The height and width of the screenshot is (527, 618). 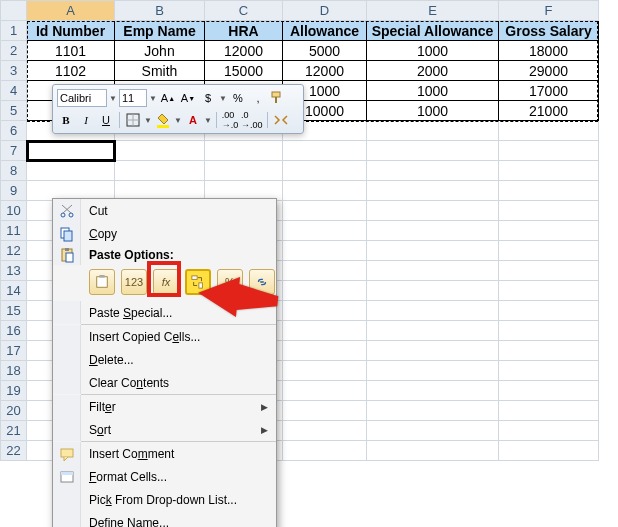 I want to click on cell-C8, so click(x=244, y=171).